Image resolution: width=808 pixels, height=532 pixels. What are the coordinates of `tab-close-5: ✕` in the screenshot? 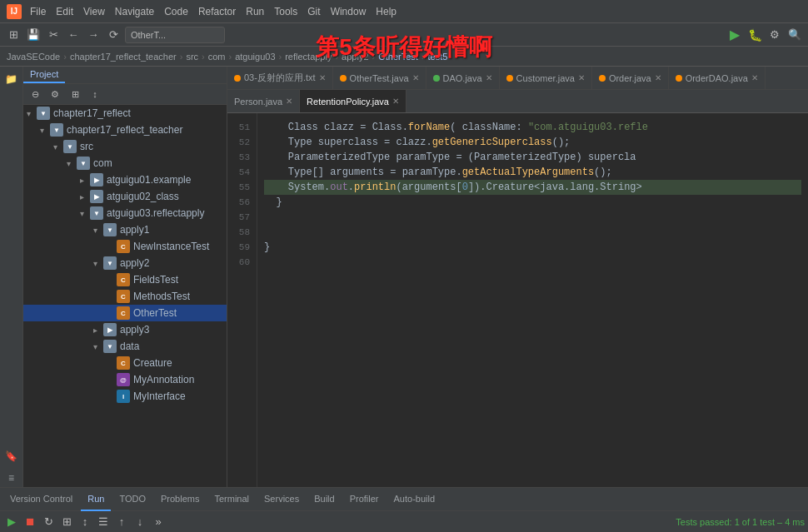 It's located at (755, 78).